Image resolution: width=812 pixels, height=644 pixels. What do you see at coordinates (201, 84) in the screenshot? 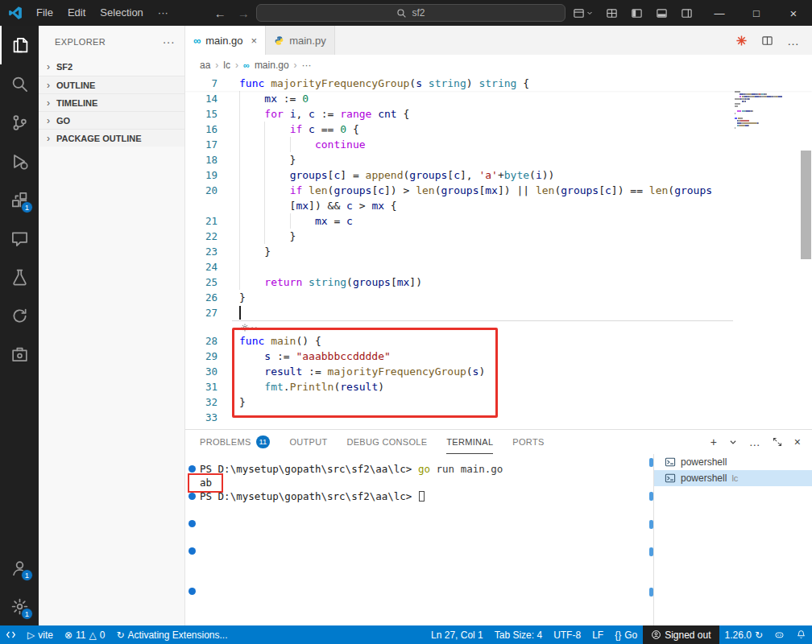
I see `line-number: 7` at bounding box center [201, 84].